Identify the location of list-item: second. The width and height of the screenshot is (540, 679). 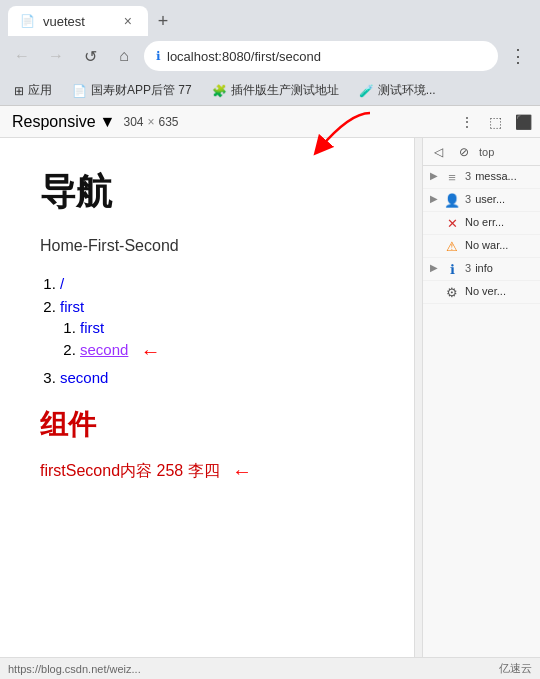
(217, 378).